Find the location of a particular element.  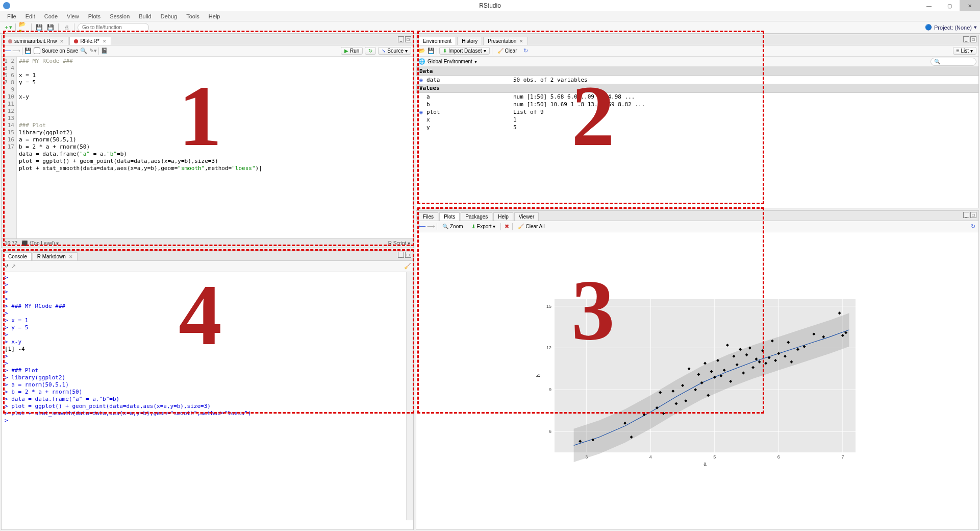

menu-session: Session is located at coordinates (119, 16).